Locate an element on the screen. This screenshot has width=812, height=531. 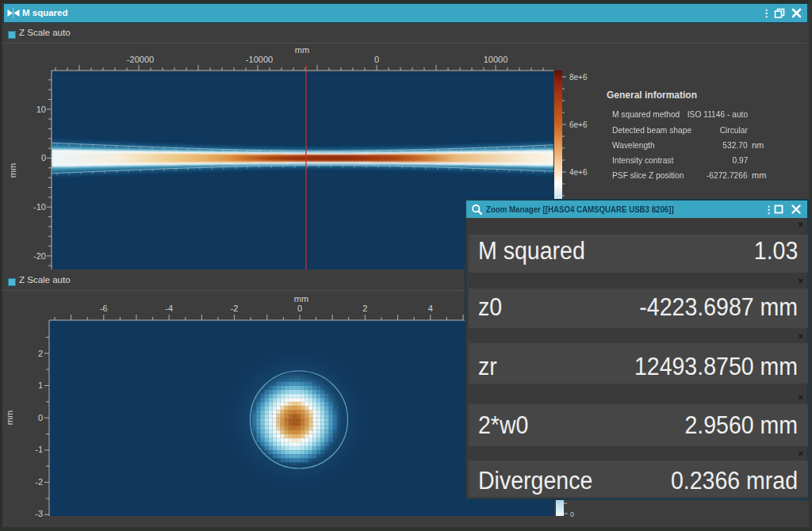
svg-text: 10000 is located at coordinates (496, 59).